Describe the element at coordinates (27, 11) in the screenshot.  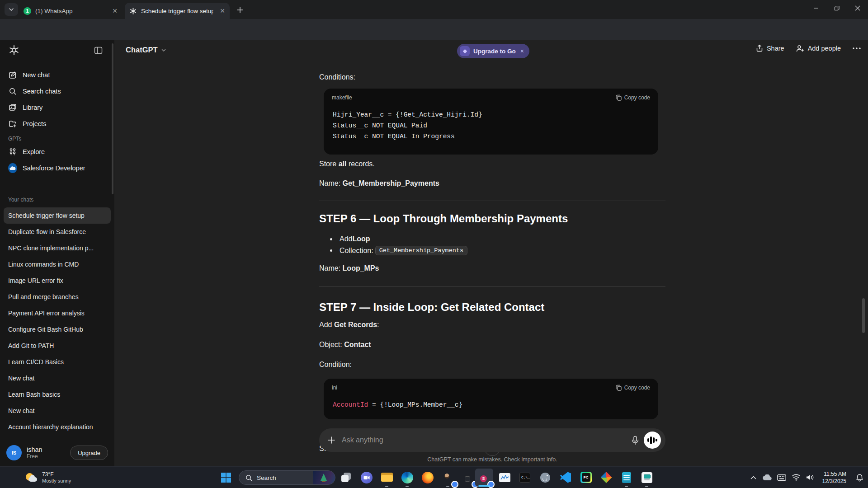
I see `whatsapp-notification-favicon: 1` at that location.